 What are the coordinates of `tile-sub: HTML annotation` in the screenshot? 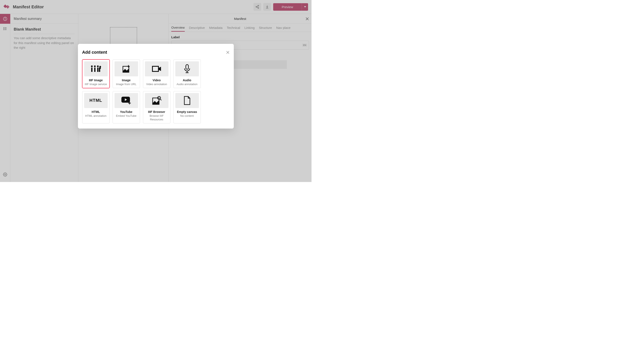 It's located at (96, 116).